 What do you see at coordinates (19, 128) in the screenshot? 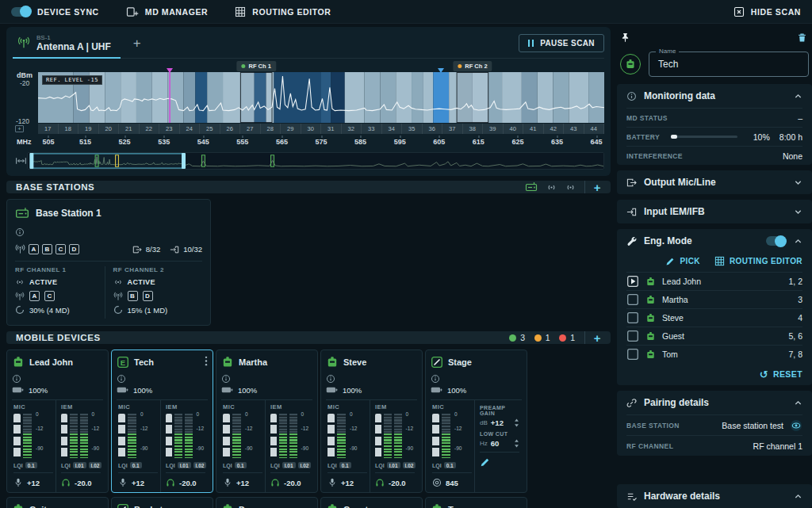
I see `zoom-reset-icon: +` at bounding box center [19, 128].